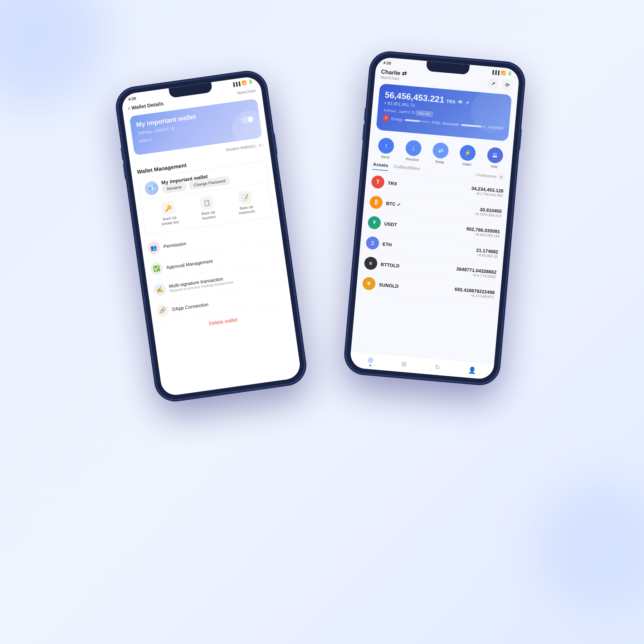  What do you see at coordinates (413, 112) in the screenshot?
I see `copy-icon-right: ⧉` at bounding box center [413, 112].